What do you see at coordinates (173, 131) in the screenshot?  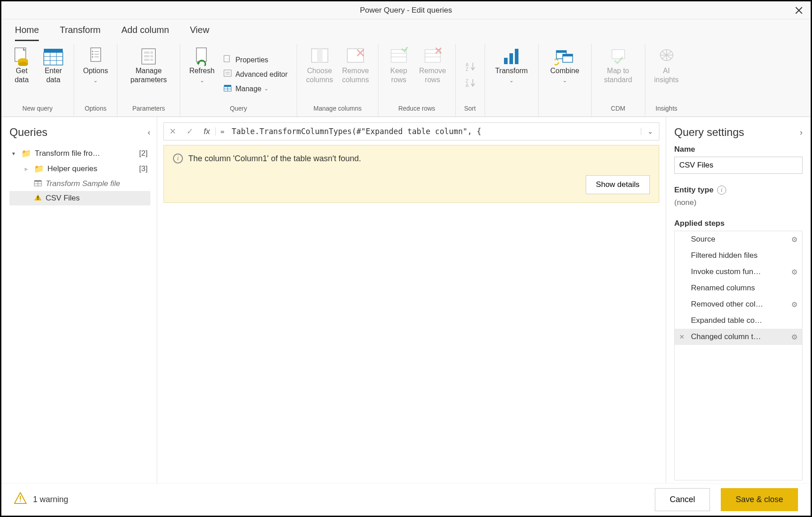 I see `formula-cancel-button: ✕` at bounding box center [173, 131].